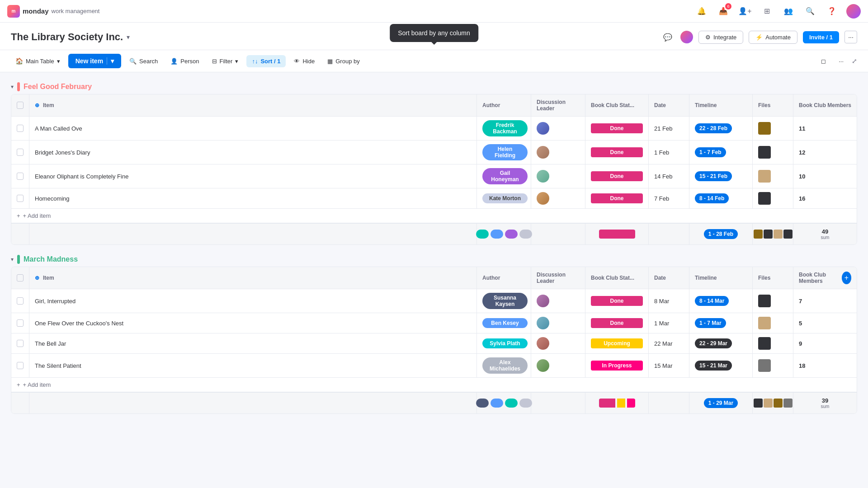 This screenshot has height=488, width=868. I want to click on sum-label: sum, so click(826, 238).